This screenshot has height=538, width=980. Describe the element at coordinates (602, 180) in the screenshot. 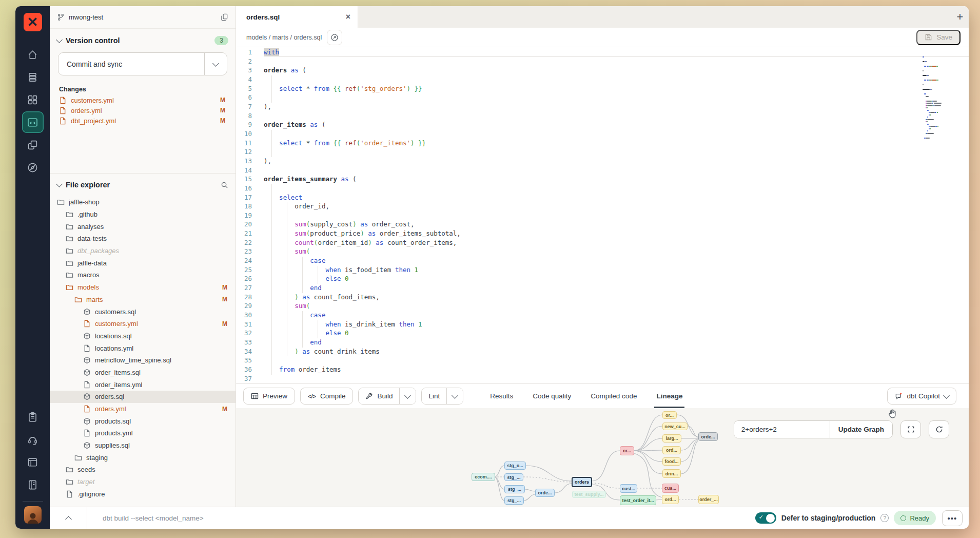

I see `code-line-15: 15order_items_summary as (` at that location.